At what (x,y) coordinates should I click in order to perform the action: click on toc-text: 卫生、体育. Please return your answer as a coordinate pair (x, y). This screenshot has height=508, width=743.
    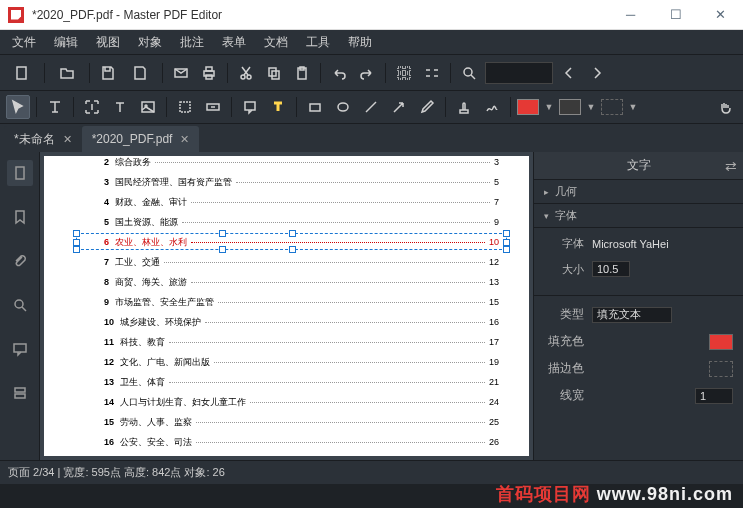
    Looking at the image, I should click on (142, 382).